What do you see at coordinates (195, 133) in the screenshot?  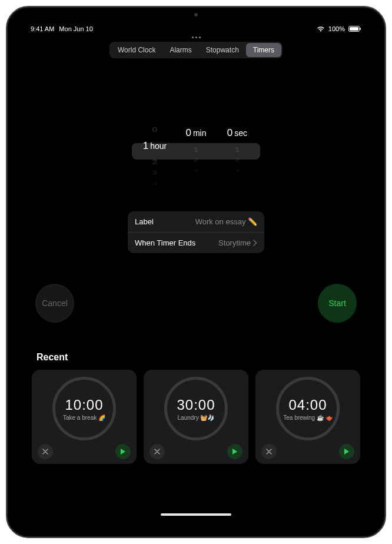 I see `picker-minutes-selected: 0 min` at bounding box center [195, 133].